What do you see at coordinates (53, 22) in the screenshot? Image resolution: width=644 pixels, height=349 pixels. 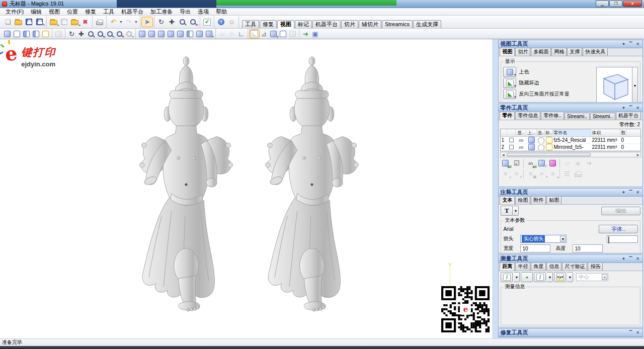 I see `load-part-icon: ▸` at bounding box center [53, 22].